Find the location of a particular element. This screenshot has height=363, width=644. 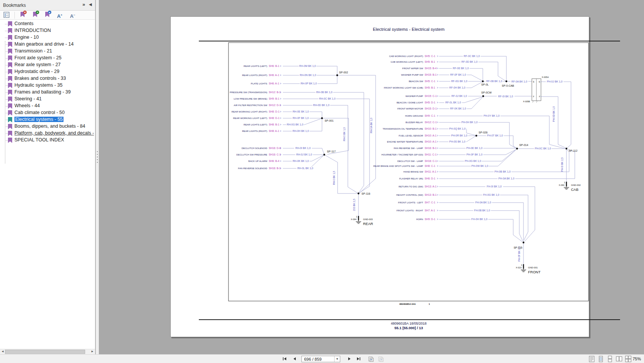

splitter-grip is located at coordinates (97, 158).